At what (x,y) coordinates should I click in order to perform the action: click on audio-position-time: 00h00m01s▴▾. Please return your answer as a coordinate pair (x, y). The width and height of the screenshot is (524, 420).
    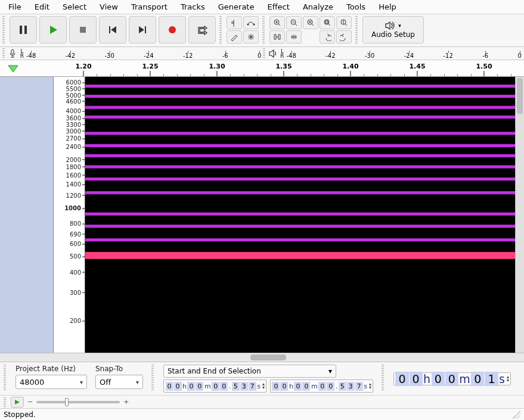
    Looking at the image, I should click on (452, 379).